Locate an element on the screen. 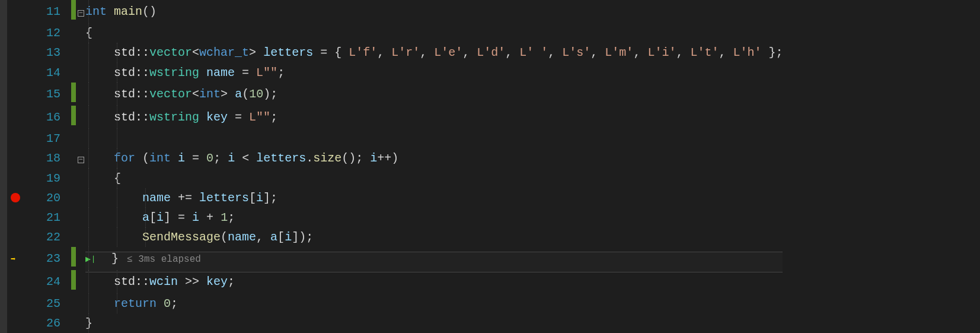 This screenshot has width=980, height=333. execution-pointer-gutter: ➡ is located at coordinates (16, 259).